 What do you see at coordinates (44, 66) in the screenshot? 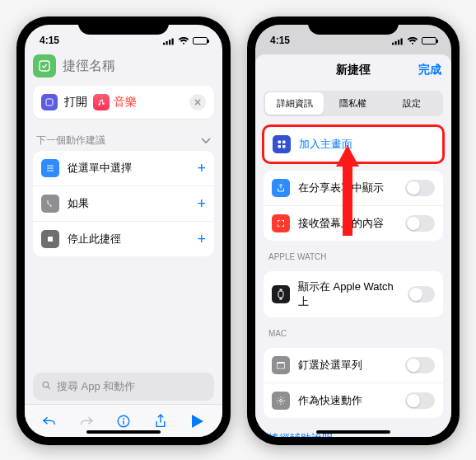
I see `shortcut-app-icon` at bounding box center [44, 66].